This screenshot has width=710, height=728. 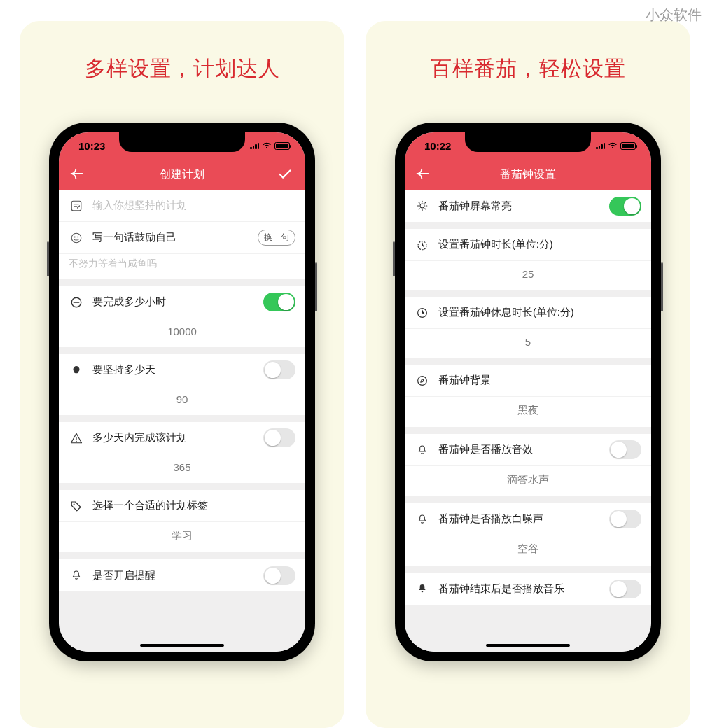 I want to click on days-finish-value: 365, so click(x=182, y=469).